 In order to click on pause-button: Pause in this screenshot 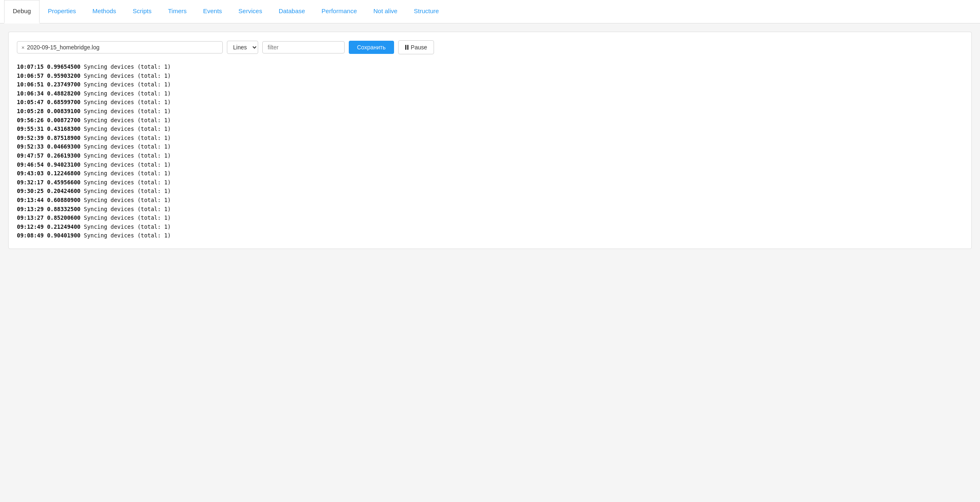, I will do `click(416, 47)`.